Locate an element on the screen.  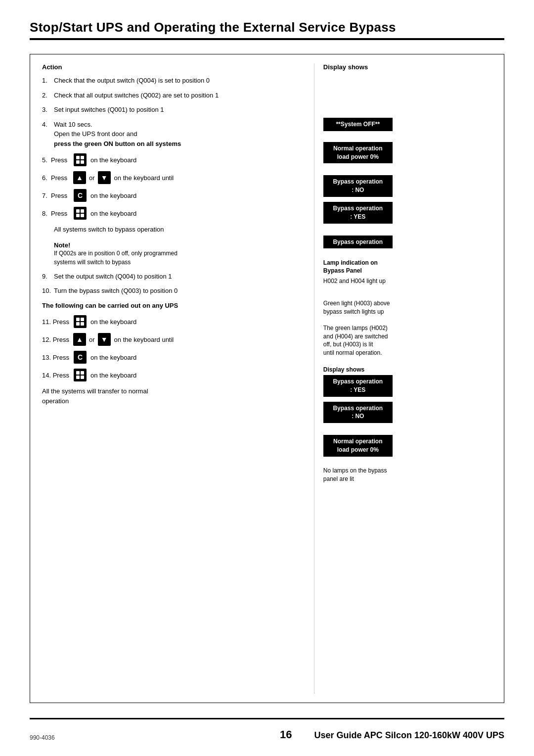
step-num: 7. Press is located at coordinates (57, 196).